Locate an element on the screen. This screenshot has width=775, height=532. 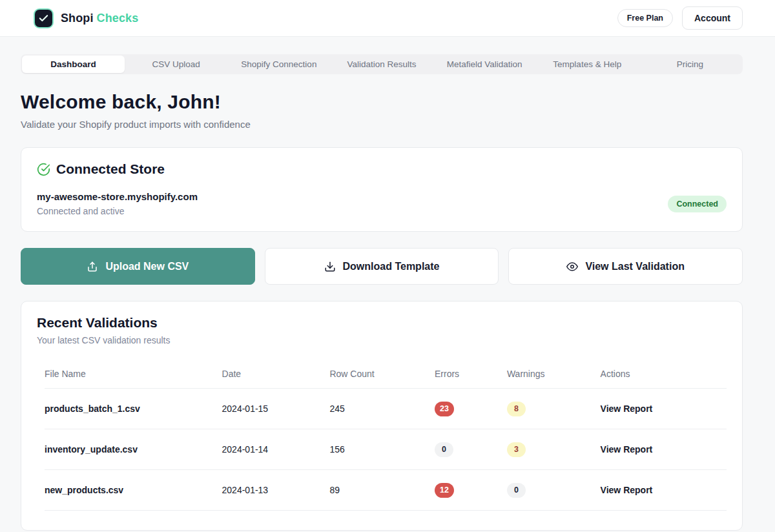
cell-row-count: 89 is located at coordinates (382, 491).